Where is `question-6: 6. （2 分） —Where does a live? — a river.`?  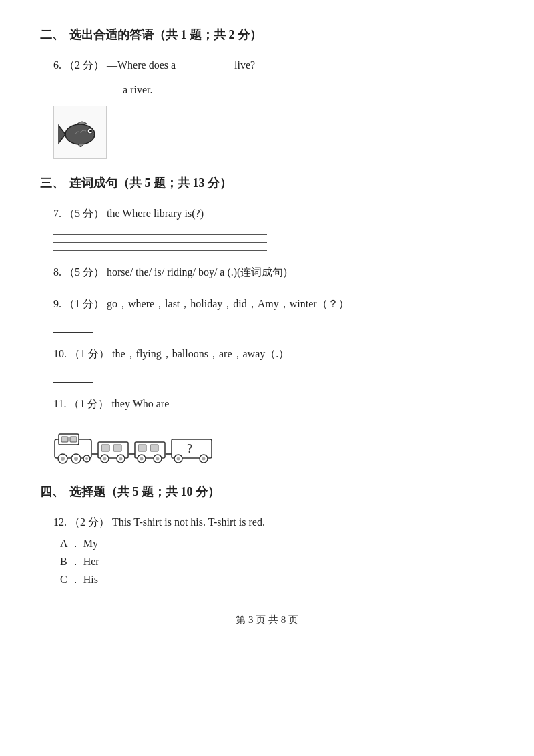 question-6: 6. （2 分） —Where does a live? — a river. is located at coordinates (267, 108).